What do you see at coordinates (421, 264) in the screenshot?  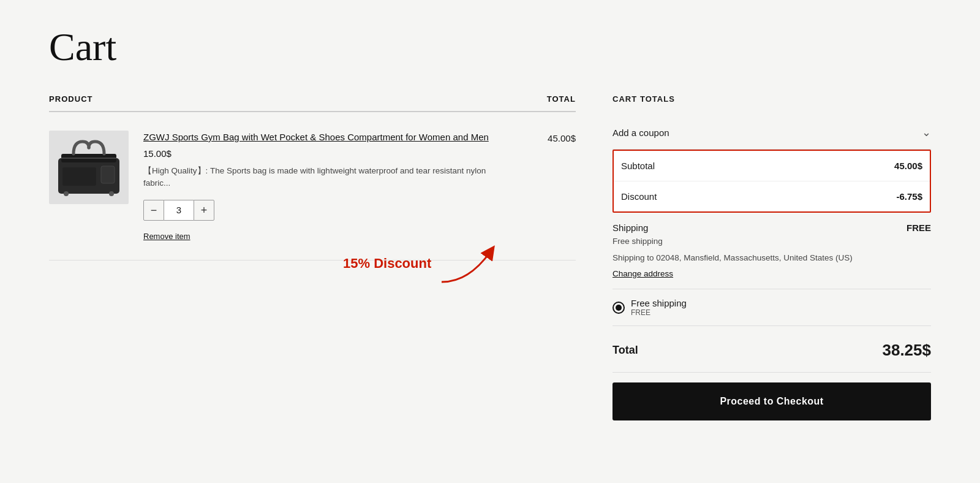 I see `discount-annotation: 15% Discount` at bounding box center [421, 264].